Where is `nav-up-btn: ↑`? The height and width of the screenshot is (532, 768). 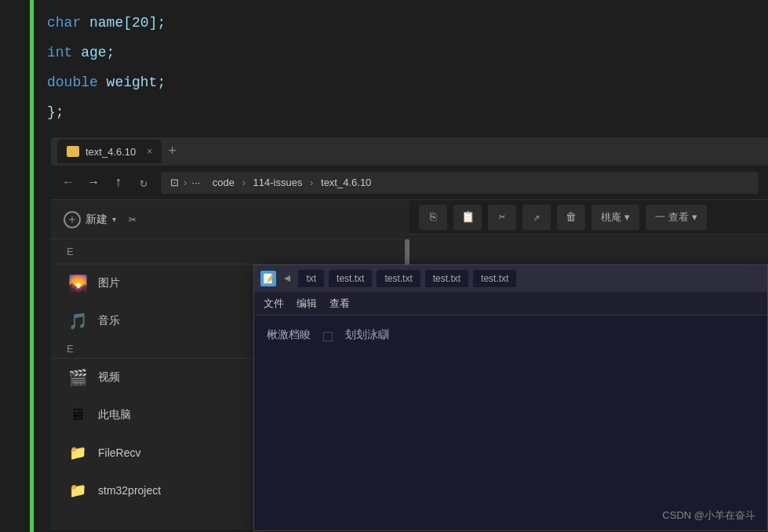
nav-up-btn: ↑ is located at coordinates (118, 183).